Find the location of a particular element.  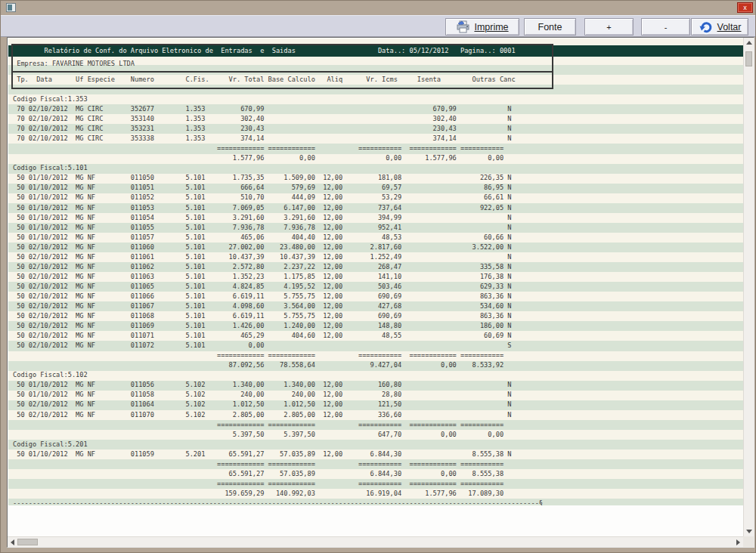

printer-icon is located at coordinates (463, 27).